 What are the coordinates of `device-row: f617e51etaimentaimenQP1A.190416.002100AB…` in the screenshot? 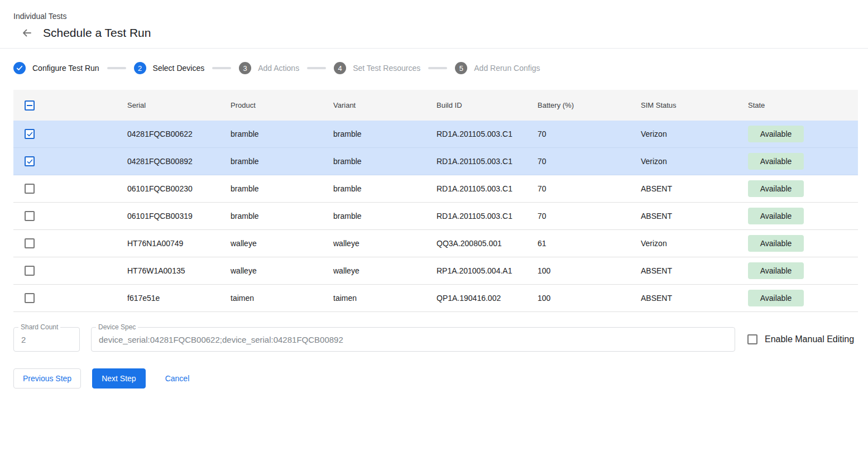 It's located at (435, 298).